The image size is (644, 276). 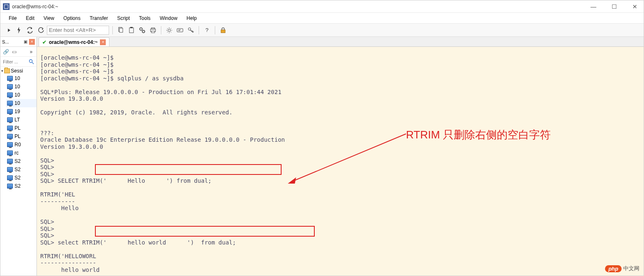 What do you see at coordinates (22, 120) in the screenshot?
I see `session-item: LT` at bounding box center [22, 120].